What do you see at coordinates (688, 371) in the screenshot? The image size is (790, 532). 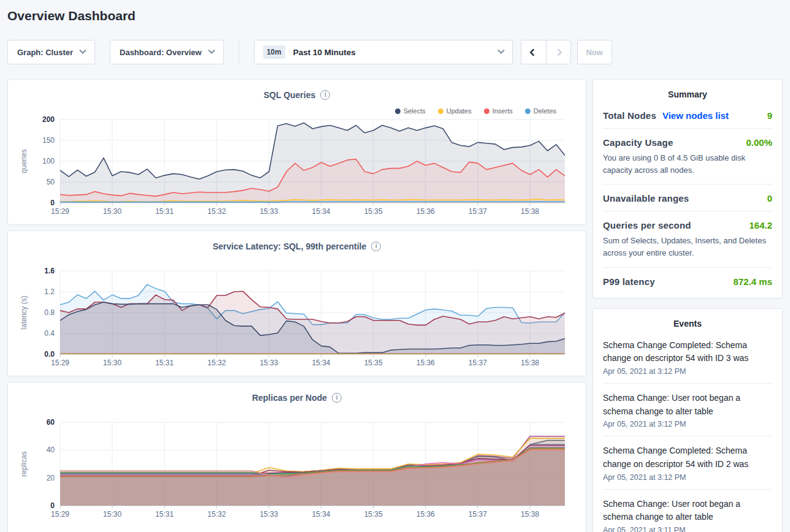 I see `event-timestamp: Apr 05, 2021 at 3:12 PM` at bounding box center [688, 371].